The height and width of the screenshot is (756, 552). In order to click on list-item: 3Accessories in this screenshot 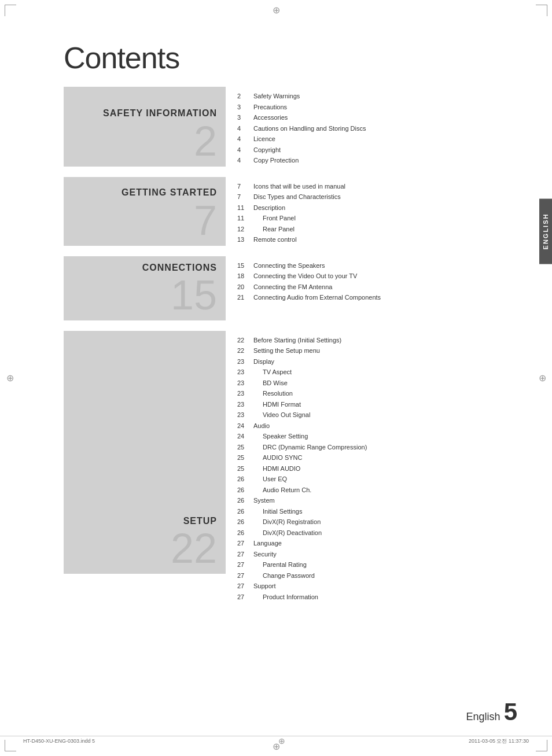, I will do `click(369, 118)`.